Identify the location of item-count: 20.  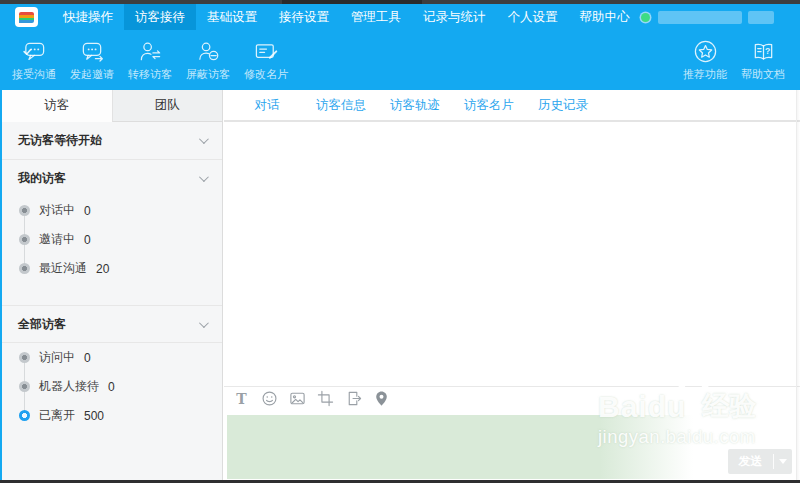
(102, 269).